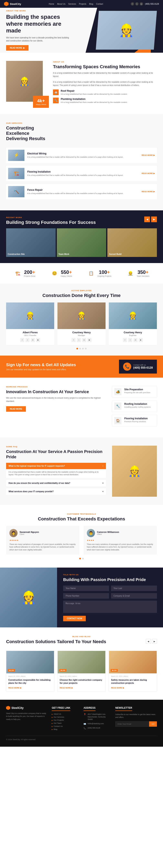 This screenshot has height=868, width=163. Describe the element at coordinates (83, 193) in the screenshot. I see `fence-text: It is a long established fact that a rea…` at that location.